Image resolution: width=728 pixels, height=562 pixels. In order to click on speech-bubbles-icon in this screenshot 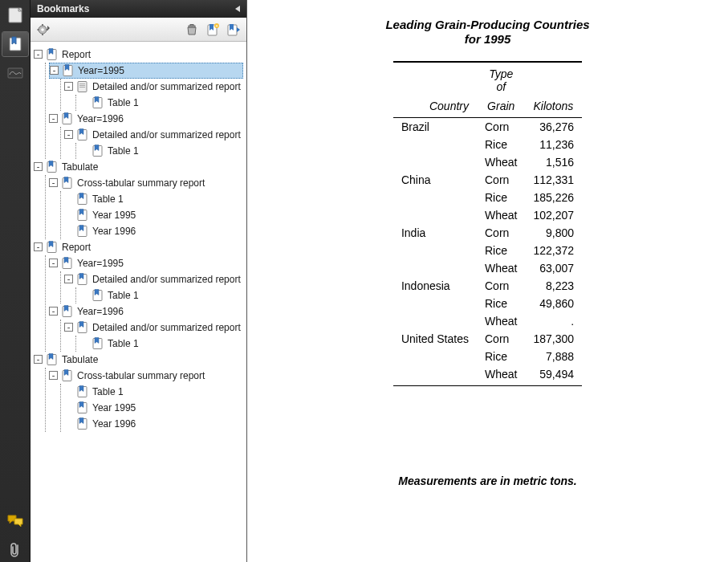, I will do `click(15, 521)`.